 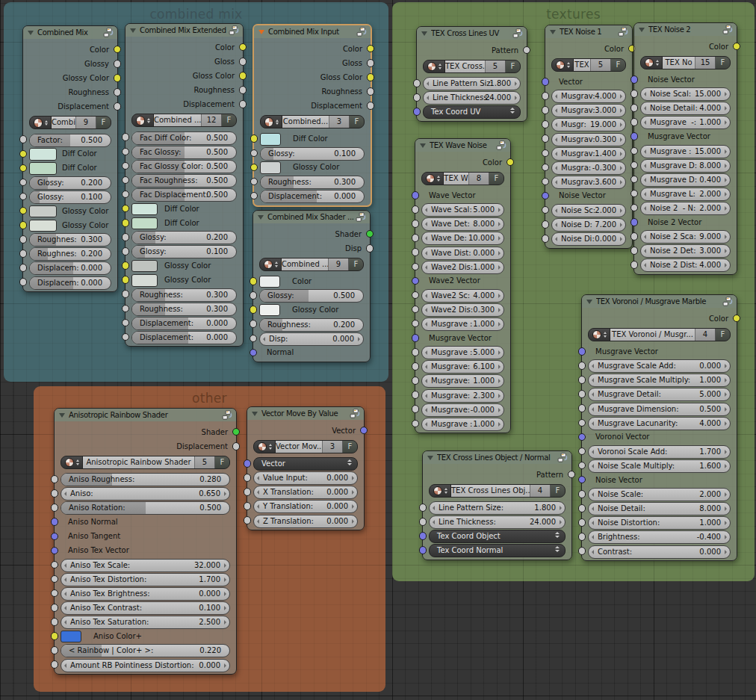 I want to click on number-field: Wave Det:8.000, so click(x=463, y=224).